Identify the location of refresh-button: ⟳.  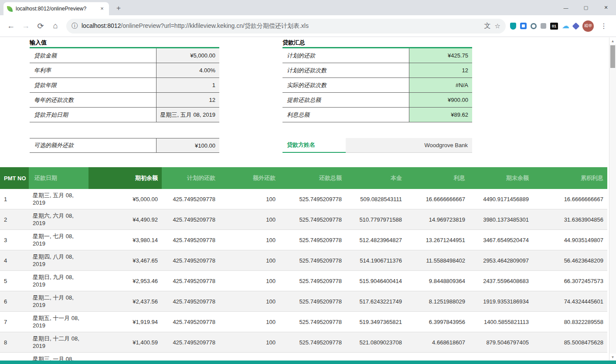
(41, 26).